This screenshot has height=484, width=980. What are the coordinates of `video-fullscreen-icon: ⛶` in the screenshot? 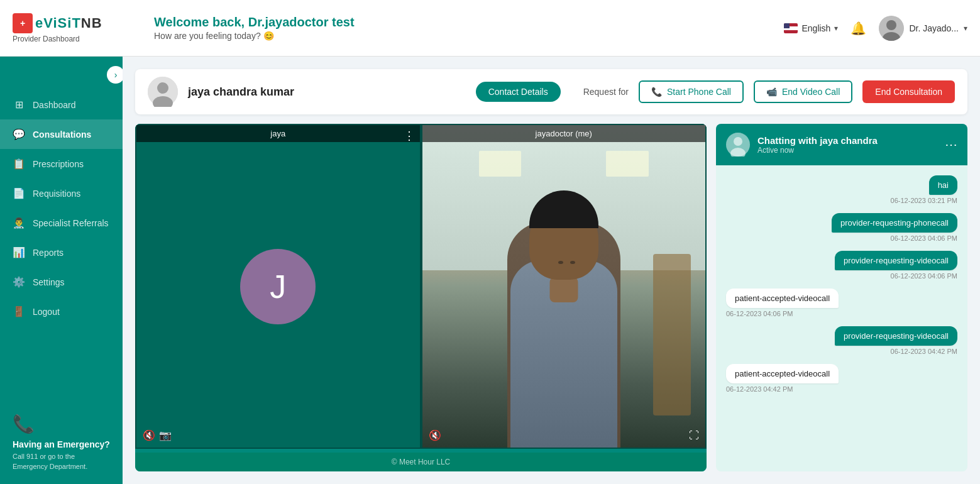 It's located at (694, 436).